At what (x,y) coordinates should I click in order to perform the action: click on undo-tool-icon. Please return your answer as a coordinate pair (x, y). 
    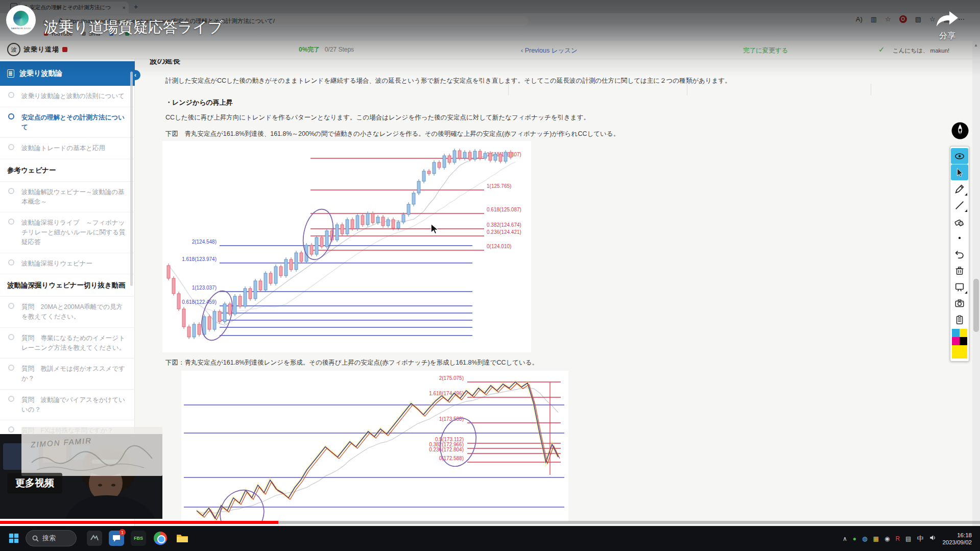
    Looking at the image, I should click on (960, 254).